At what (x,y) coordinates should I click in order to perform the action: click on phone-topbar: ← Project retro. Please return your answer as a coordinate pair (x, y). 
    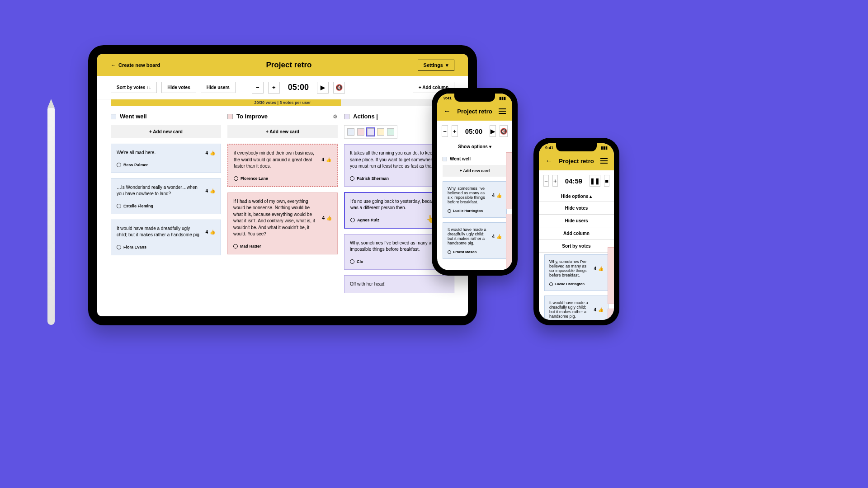
    Looking at the image, I should click on (475, 112).